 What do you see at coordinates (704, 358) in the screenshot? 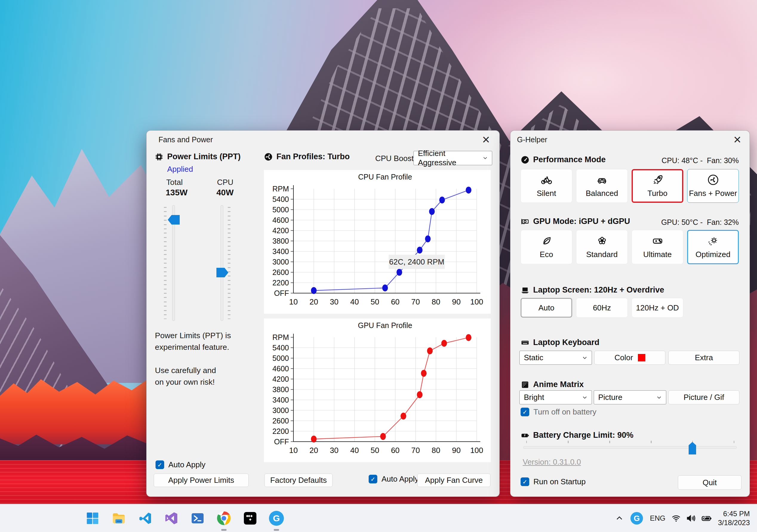
I see `keyboard-extra-button: Extra` at bounding box center [704, 358].